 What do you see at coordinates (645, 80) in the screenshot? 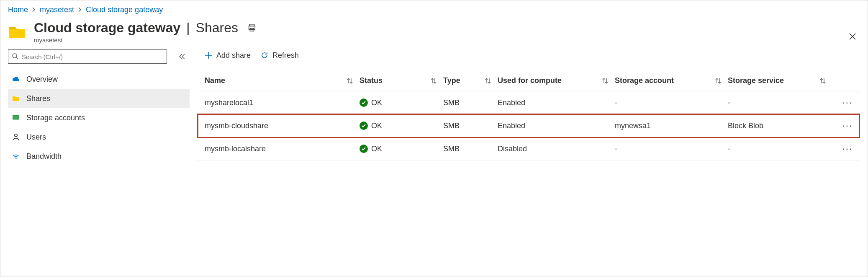
I see `col-header-account: Storage account` at bounding box center [645, 80].